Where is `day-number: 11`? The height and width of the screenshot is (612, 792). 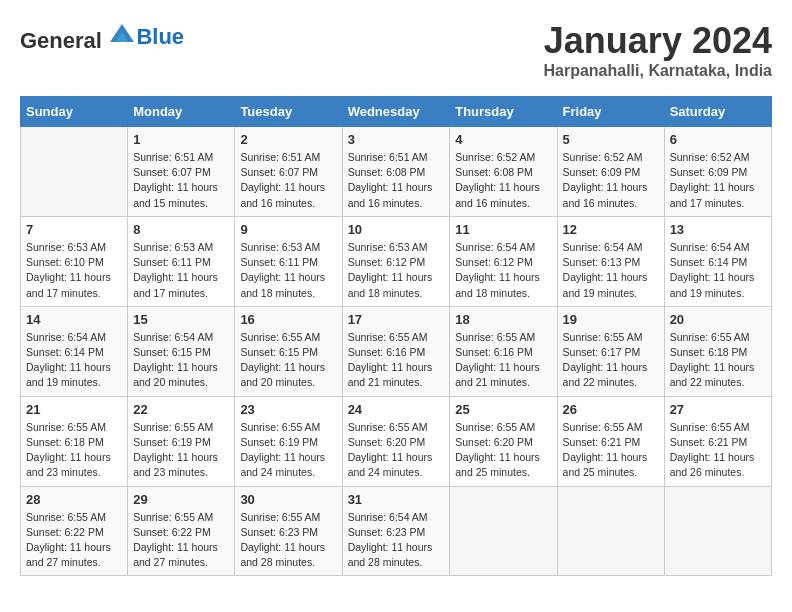 day-number: 11 is located at coordinates (503, 230).